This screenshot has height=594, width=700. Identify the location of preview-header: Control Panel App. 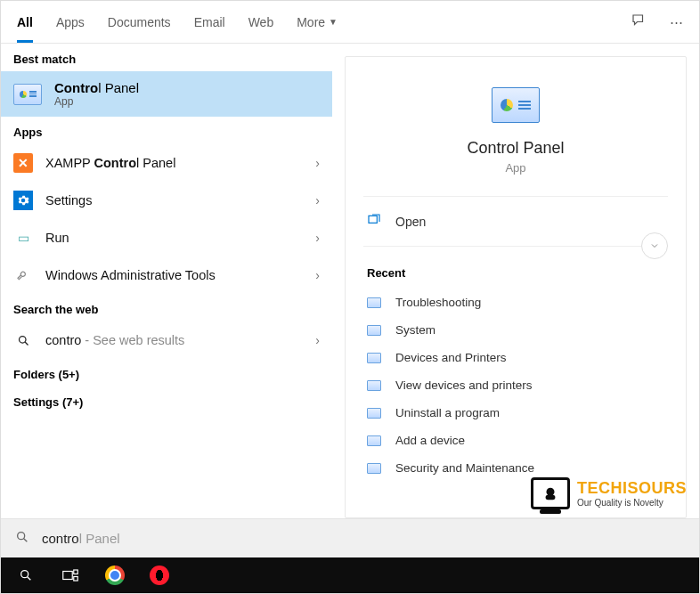
(516, 134).